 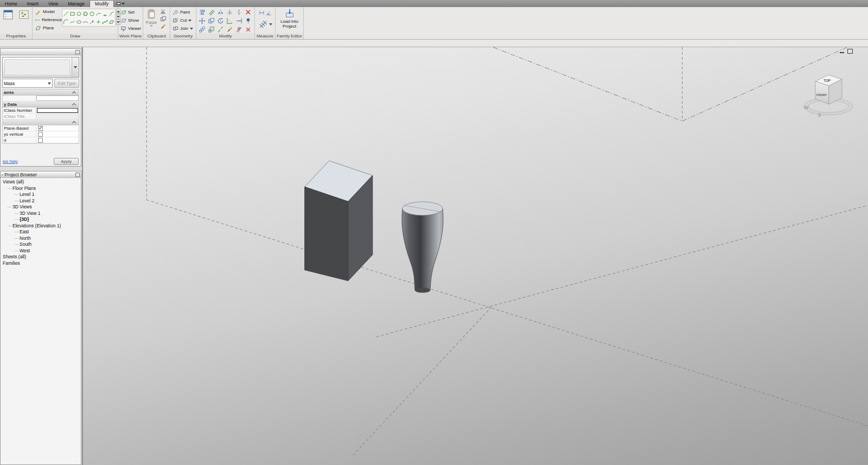 What do you see at coordinates (105, 22) in the screenshot?
I see `draw-spline-through-points-button` at bounding box center [105, 22].